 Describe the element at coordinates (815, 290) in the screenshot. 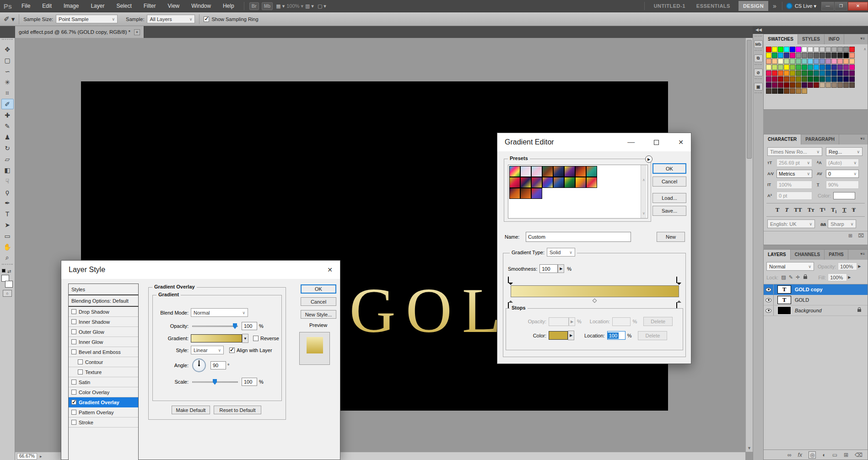

I see `layer-row-gold-copy: TGOLD copy` at that location.